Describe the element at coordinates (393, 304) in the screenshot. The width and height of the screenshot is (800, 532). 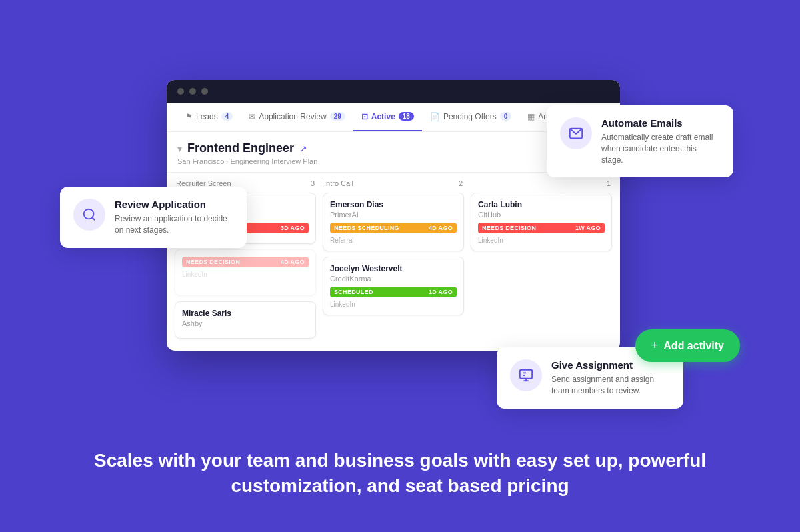
I see `source-jocelyn: LinkedIn` at that location.